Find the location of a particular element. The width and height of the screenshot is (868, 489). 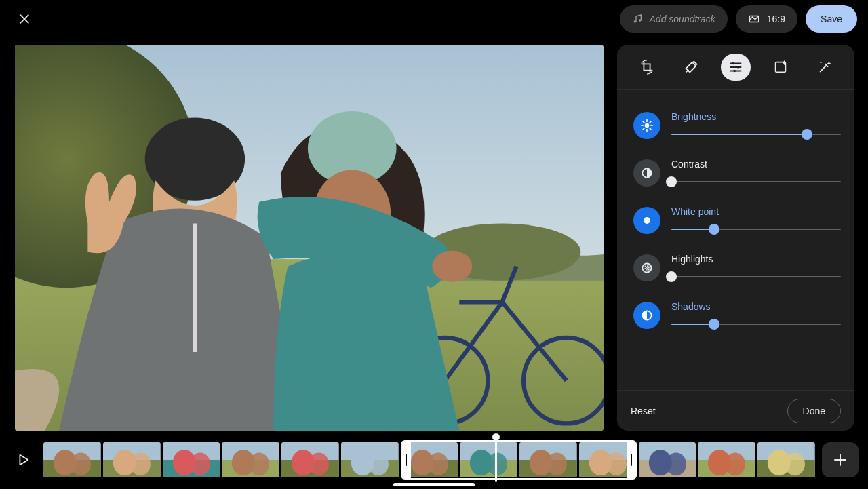

aspect-label: 16:9 is located at coordinates (776, 19).